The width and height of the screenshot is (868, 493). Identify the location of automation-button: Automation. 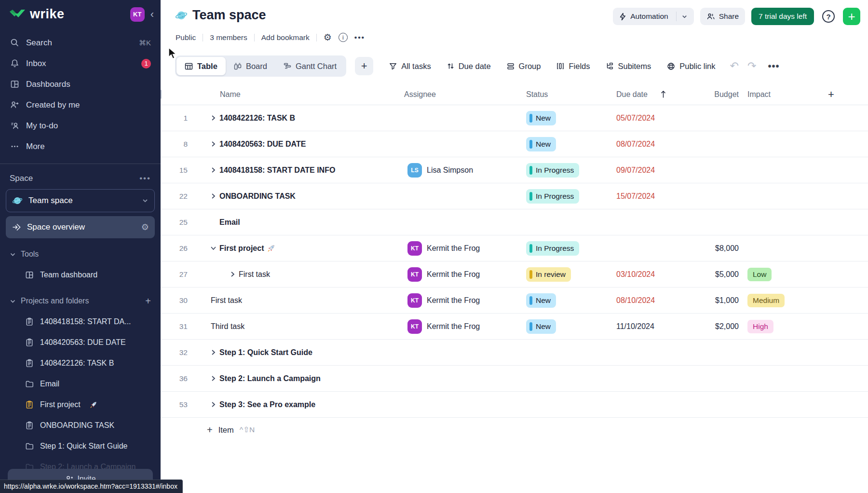
(653, 16).